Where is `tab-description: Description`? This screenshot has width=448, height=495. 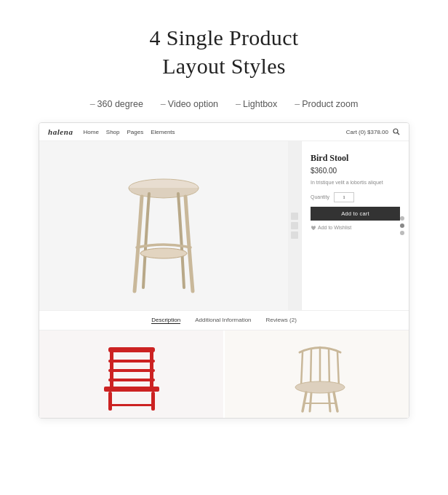 tab-description: Description is located at coordinates (166, 320).